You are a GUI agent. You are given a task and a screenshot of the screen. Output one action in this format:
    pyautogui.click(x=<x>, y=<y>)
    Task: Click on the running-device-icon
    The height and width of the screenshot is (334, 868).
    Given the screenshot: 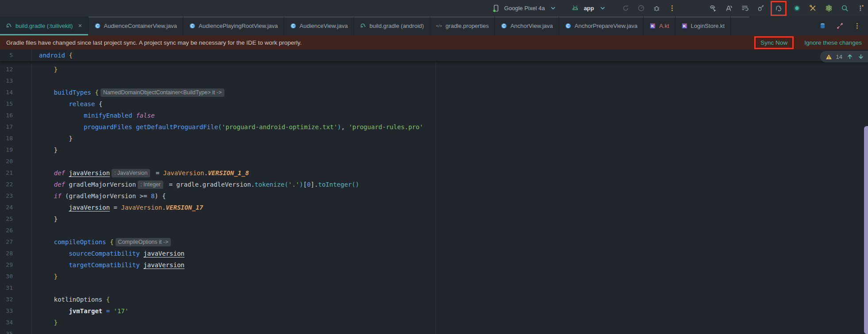 What is the action you would take?
    pyautogui.click(x=797, y=8)
    